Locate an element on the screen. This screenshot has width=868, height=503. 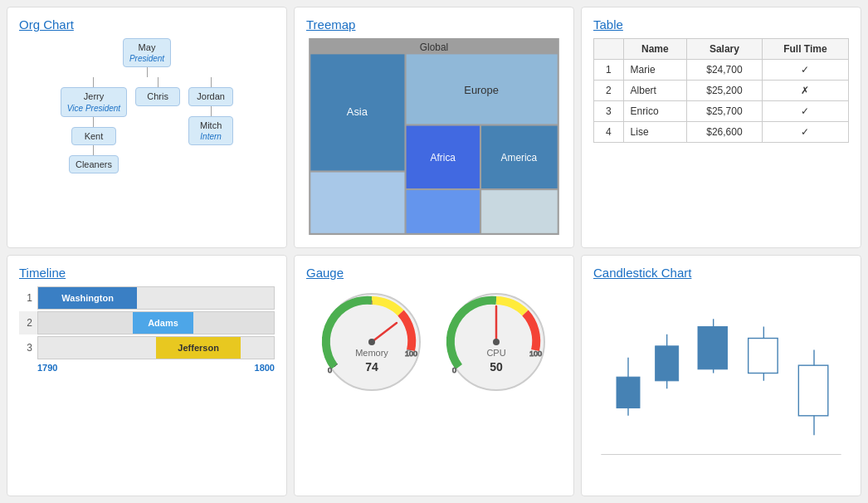
treemap-container: Global Asia Europe Africa America is located at coordinates (434, 136).